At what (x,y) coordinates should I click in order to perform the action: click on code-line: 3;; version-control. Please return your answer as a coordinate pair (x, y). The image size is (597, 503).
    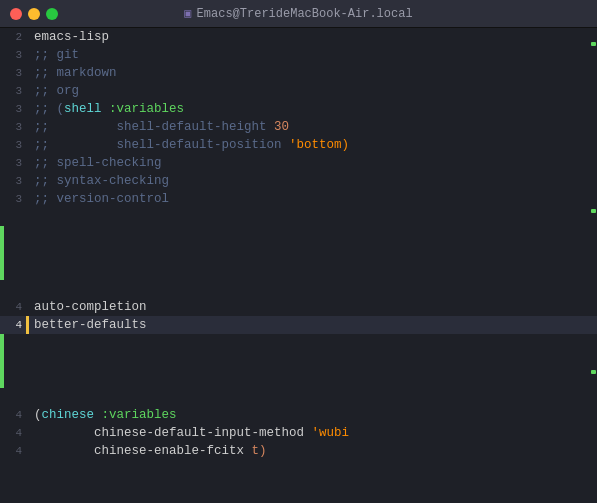
    Looking at the image, I should click on (298, 199).